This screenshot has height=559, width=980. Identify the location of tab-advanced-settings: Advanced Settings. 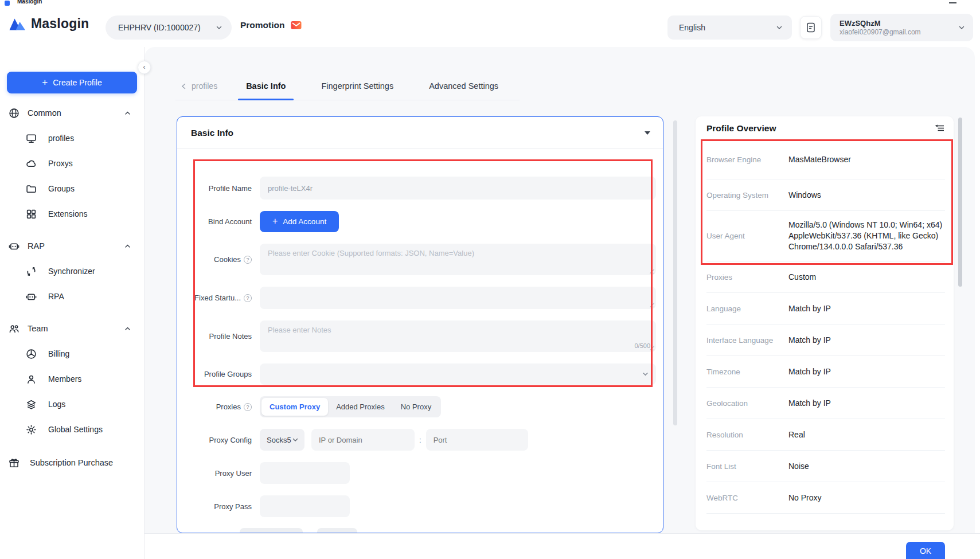
(463, 86).